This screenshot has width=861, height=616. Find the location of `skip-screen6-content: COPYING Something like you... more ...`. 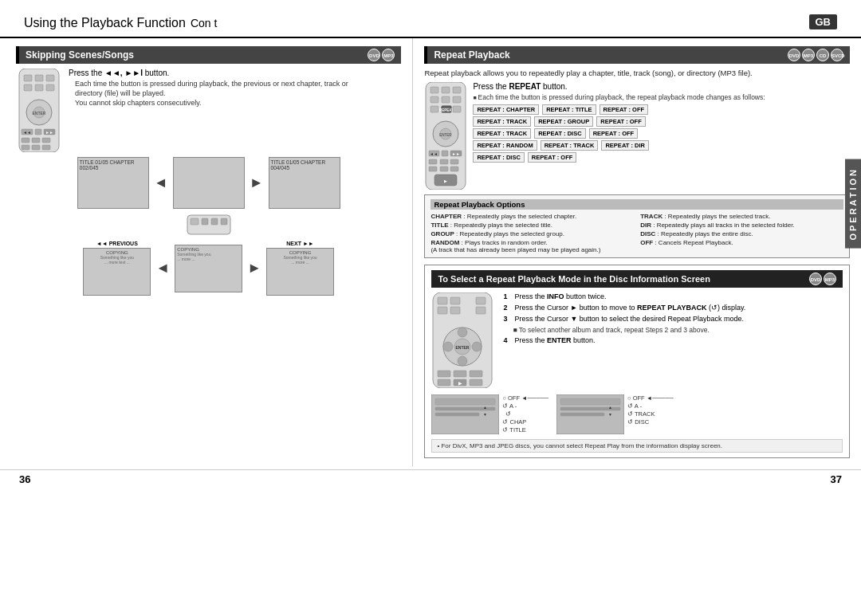

skip-screen6-content: COPYING Something like you... more ... is located at coordinates (300, 257).